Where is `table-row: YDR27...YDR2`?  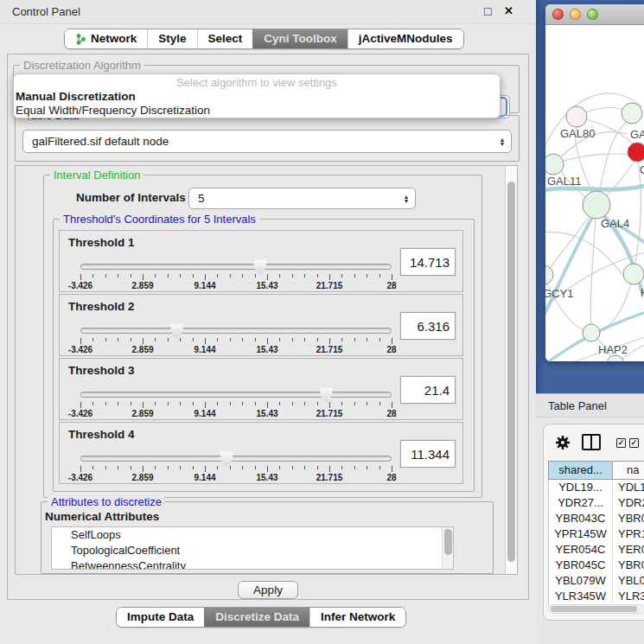
table-row: YDR27...YDR2 is located at coordinates (596, 503).